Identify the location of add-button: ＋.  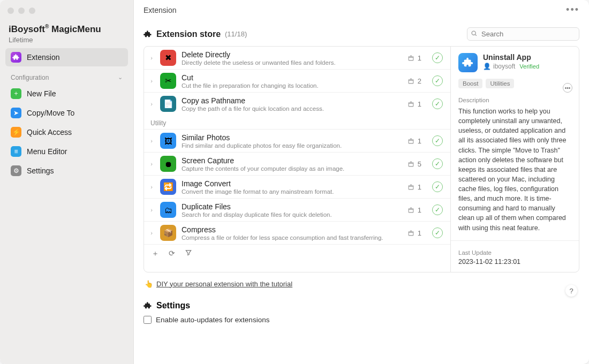
(155, 254).